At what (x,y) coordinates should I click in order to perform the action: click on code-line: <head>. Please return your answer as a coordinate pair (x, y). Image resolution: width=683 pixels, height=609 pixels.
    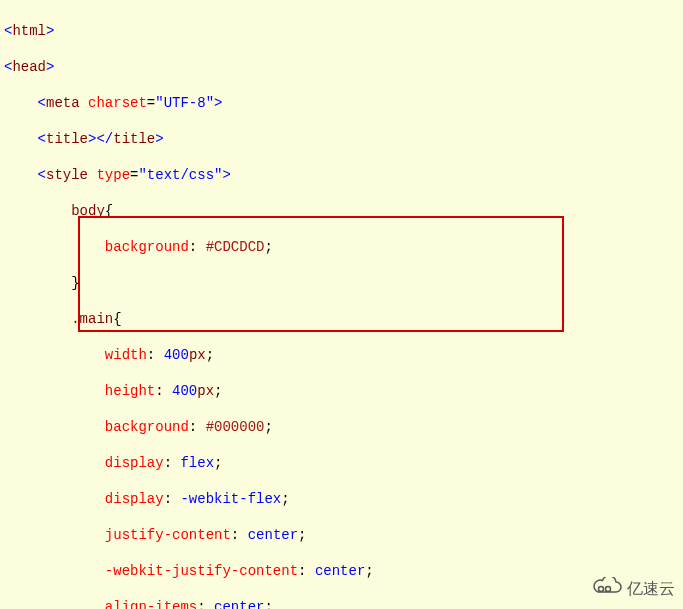
    Looking at the image, I should click on (344, 67).